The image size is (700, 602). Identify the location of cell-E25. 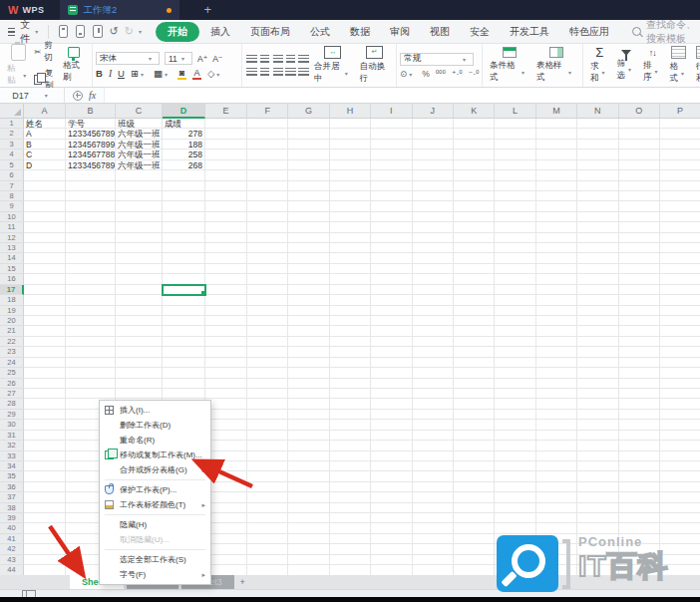
(226, 373).